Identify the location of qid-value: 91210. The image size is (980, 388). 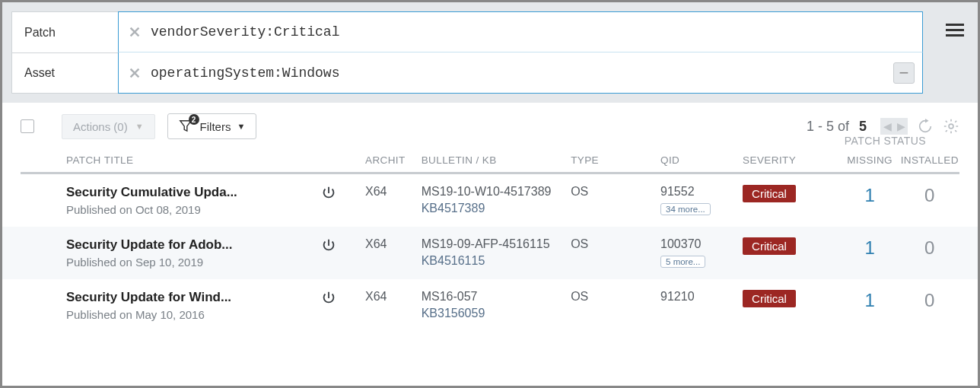
(702, 297).